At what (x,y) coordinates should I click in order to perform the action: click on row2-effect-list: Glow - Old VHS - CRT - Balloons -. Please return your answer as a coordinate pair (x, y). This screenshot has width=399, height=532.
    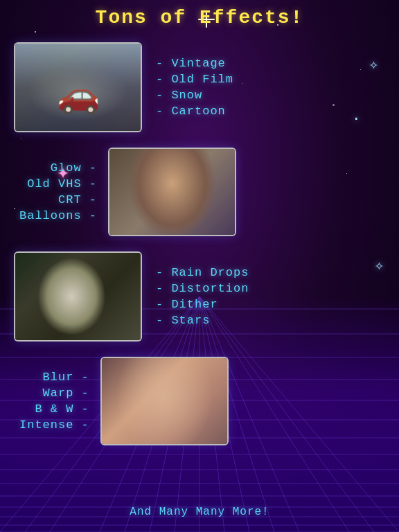
    Looking at the image, I should click on (61, 192).